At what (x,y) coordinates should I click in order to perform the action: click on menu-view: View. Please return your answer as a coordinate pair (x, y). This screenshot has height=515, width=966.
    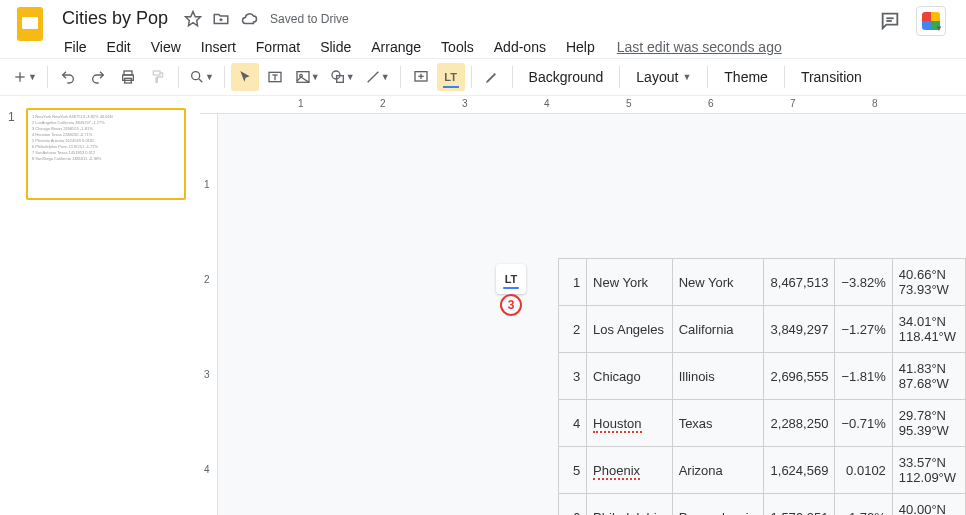
    Looking at the image, I should click on (166, 47).